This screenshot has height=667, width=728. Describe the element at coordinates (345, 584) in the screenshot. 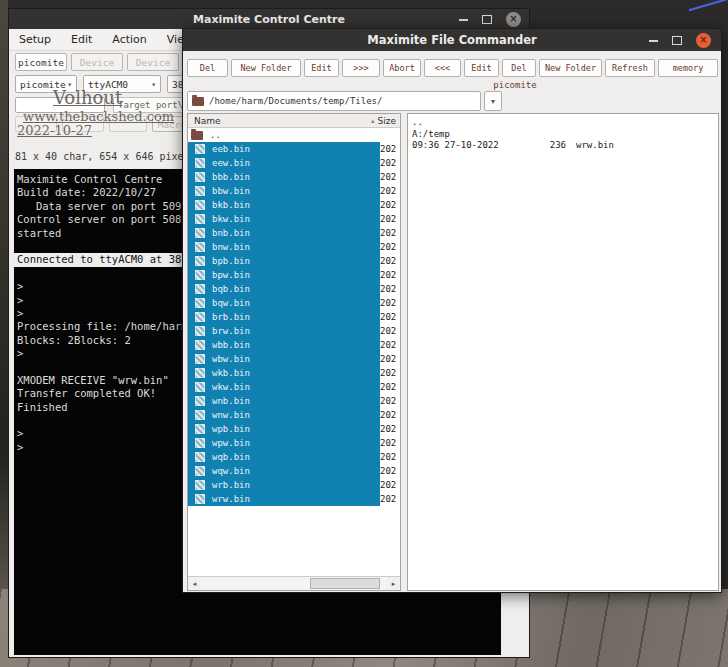

I see `scrollbar-thumb` at that location.